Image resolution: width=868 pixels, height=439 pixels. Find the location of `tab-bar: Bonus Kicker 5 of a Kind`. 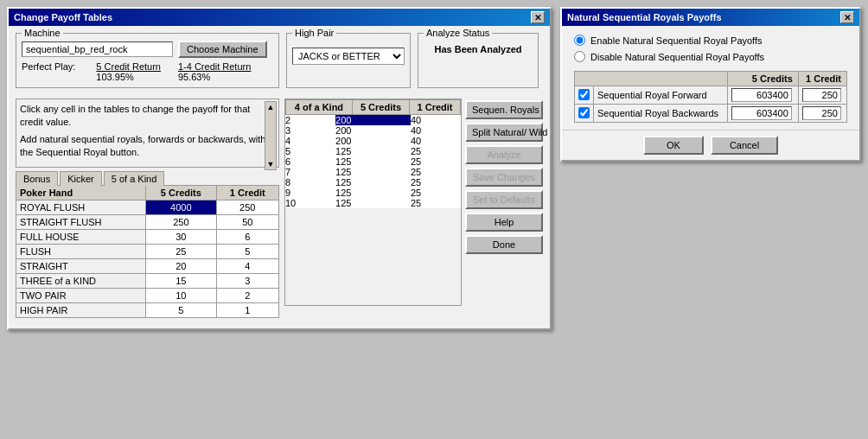

tab-bar: Bonus Kicker 5 of a Kind is located at coordinates (147, 178).